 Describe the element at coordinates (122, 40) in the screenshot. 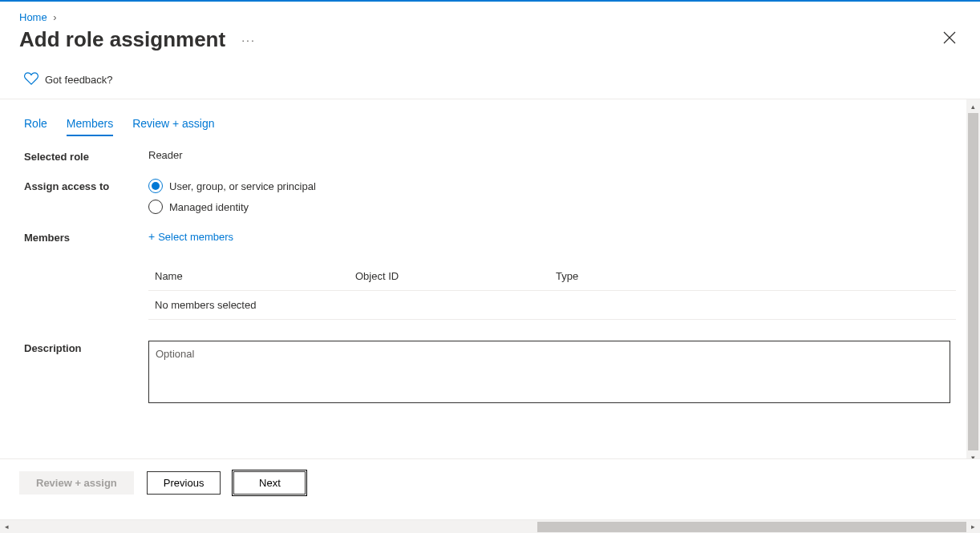

I see `page-title: Add role assignment` at that location.